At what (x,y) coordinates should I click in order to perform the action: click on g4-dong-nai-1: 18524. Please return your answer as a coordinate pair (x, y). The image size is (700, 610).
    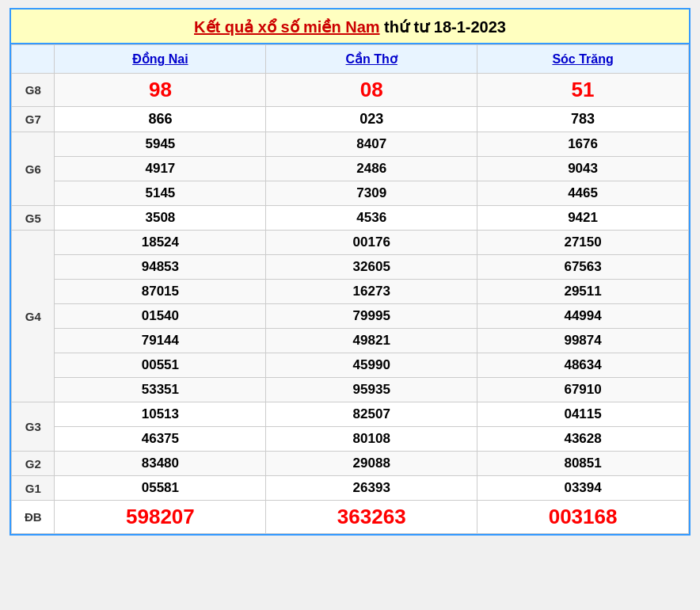
    Looking at the image, I should click on (160, 242).